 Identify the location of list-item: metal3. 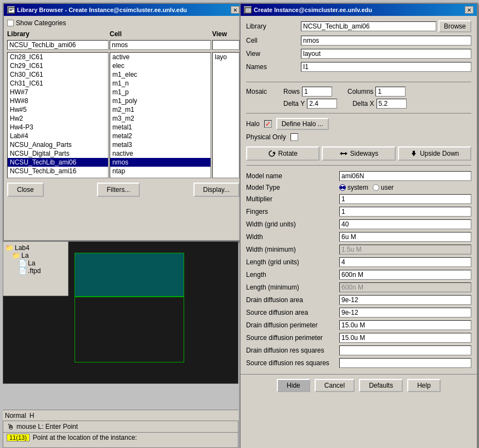
(160, 145).